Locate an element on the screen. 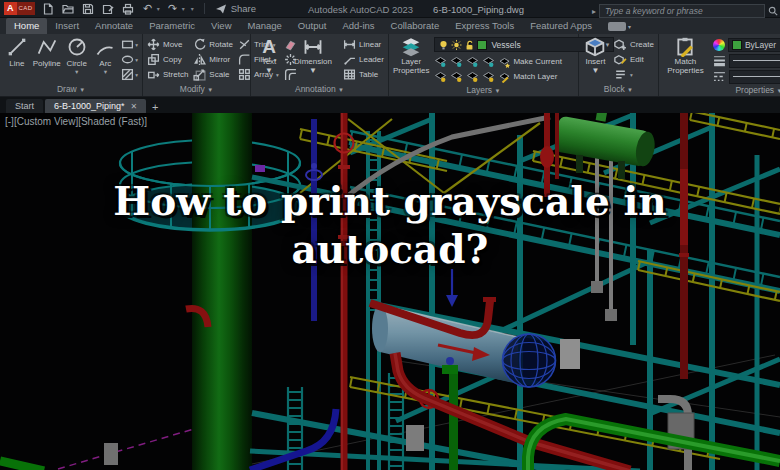  color-wheel-icon is located at coordinates (719, 45).